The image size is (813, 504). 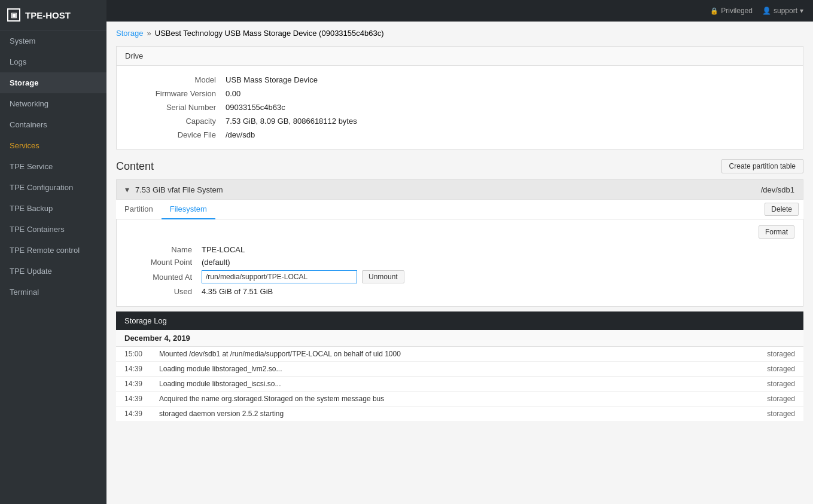 What do you see at coordinates (731, 11) in the screenshot?
I see `privileged-indicator: 🔒 Privileged` at bounding box center [731, 11].